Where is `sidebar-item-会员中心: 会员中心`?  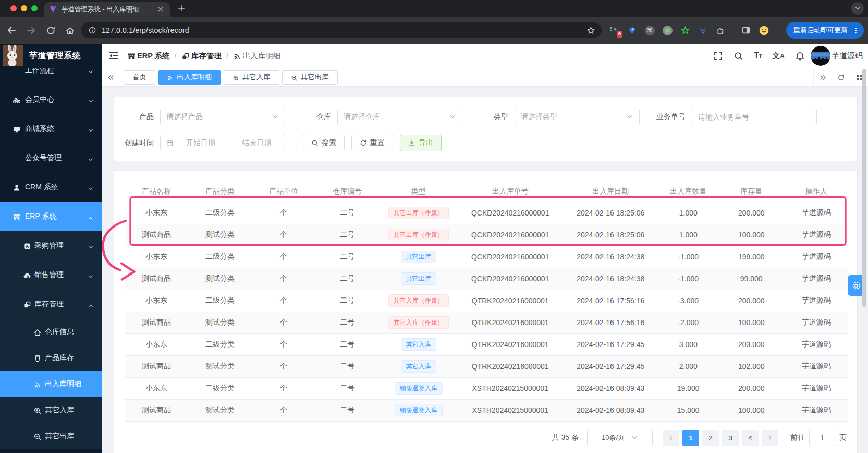
sidebar-item-会员中心: 会员中心 is located at coordinates (51, 100).